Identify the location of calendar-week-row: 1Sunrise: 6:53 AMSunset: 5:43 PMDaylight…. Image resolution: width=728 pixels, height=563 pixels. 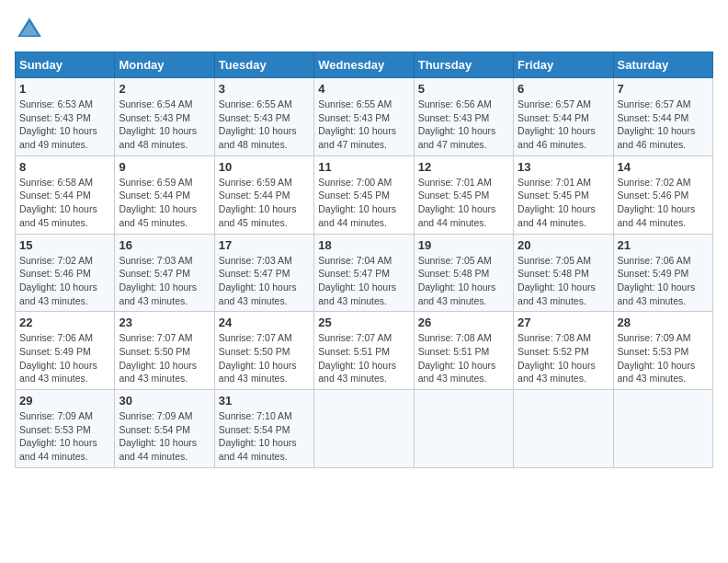
(364, 118).